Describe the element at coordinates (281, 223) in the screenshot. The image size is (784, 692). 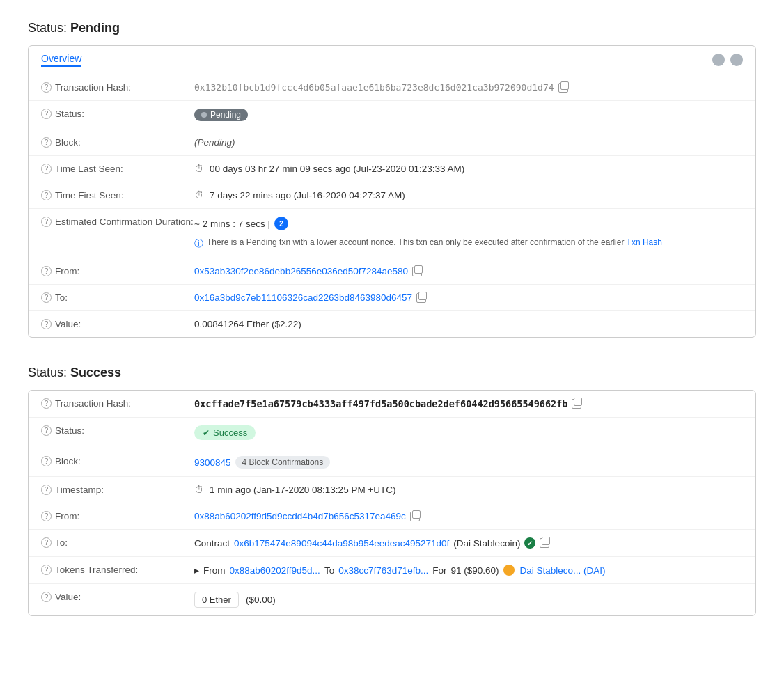
I see `confirmation-badge: 2` at that location.